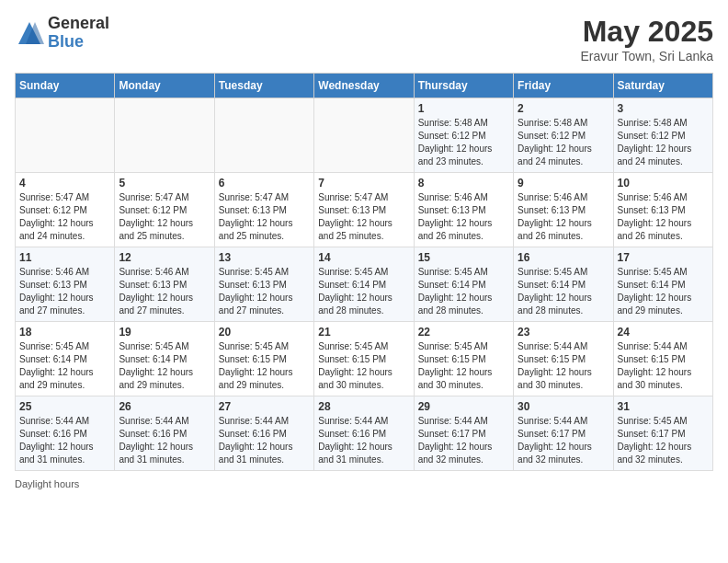  What do you see at coordinates (264, 285) in the screenshot?
I see `calendar-cell: 13Sunrise: 5:45 AM Sunset: 6:13 PM Dayli…` at bounding box center [264, 285].